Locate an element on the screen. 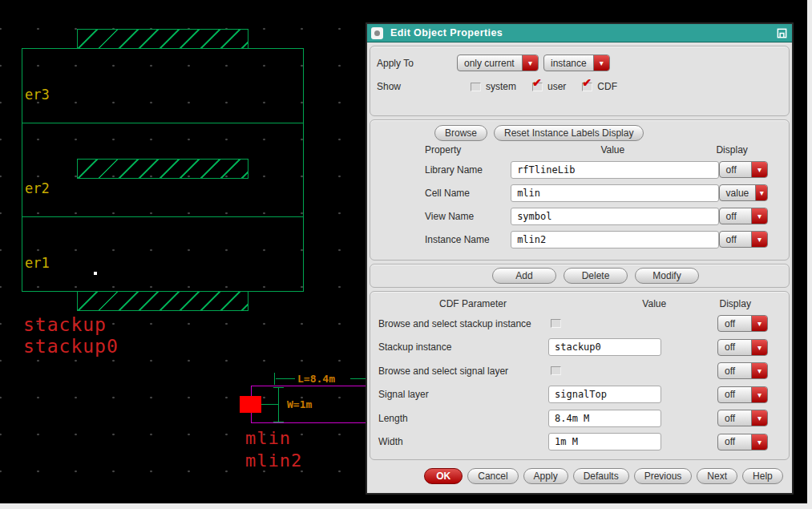 The width and height of the screenshot is (812, 509). table-row: Browse and select stackup instance off ▾ is located at coordinates (580, 324).